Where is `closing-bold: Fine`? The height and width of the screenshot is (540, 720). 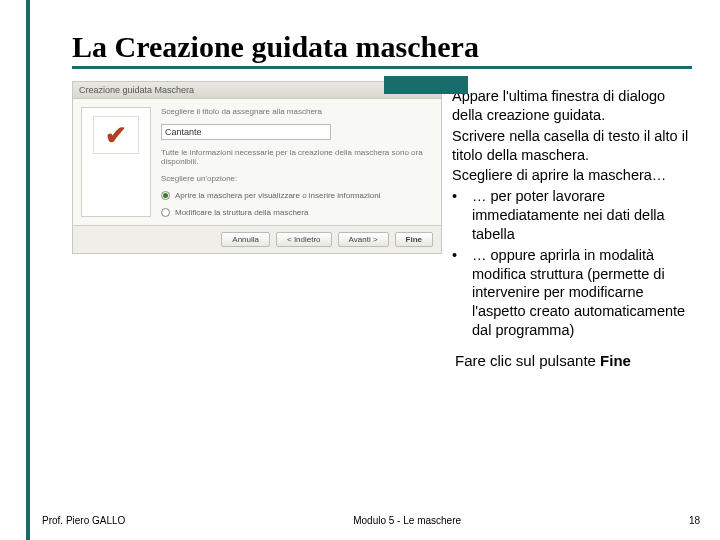 closing-bold: Fine is located at coordinates (616, 360).